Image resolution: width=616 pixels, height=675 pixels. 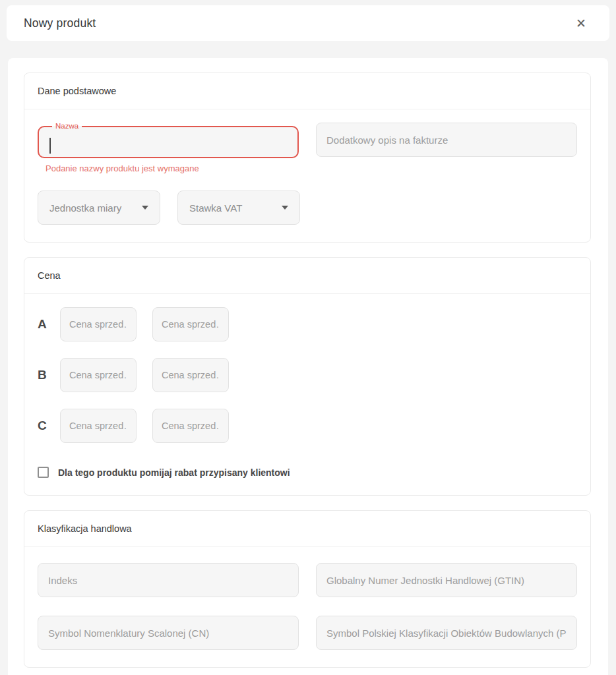 What do you see at coordinates (447, 633) in the screenshot?
I see `pkob-input` at bounding box center [447, 633].